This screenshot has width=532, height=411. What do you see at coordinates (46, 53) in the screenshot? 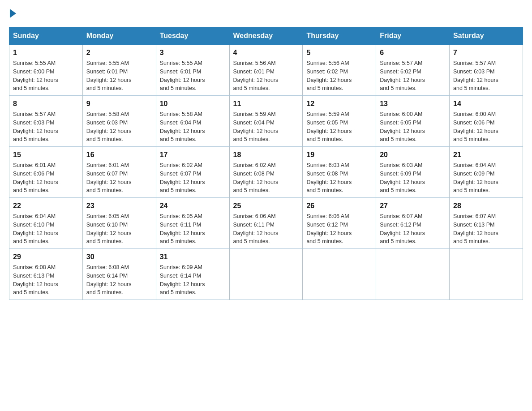
I see `day-number: 1` at bounding box center [46, 53].